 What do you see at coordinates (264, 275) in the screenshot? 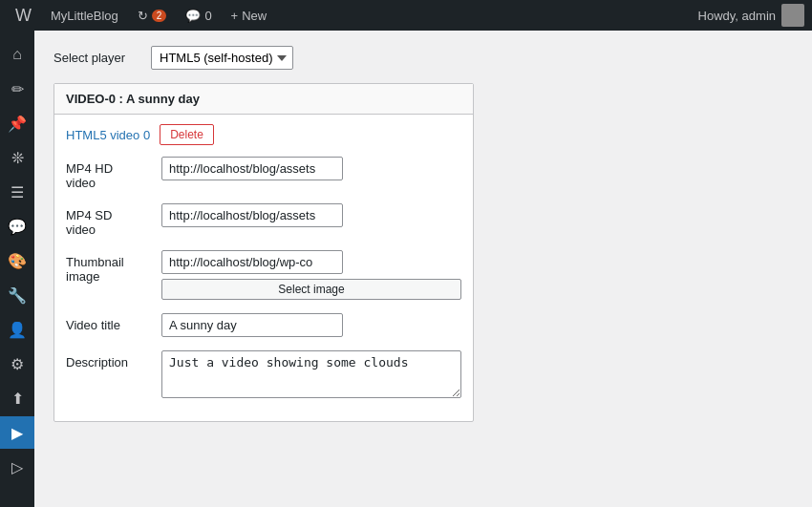
I see `thumbnail-row: Thumbnailimage Select image` at bounding box center [264, 275].